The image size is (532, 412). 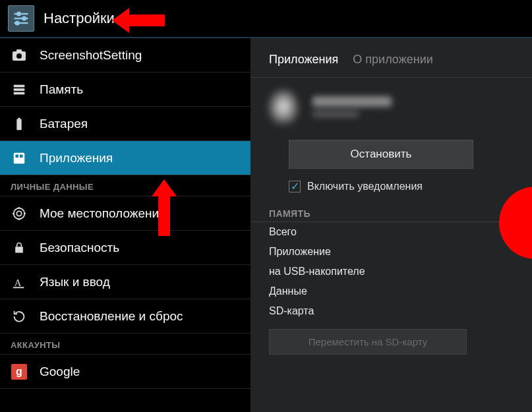 I want to click on storage-data-row: Данные, so click(x=392, y=291).